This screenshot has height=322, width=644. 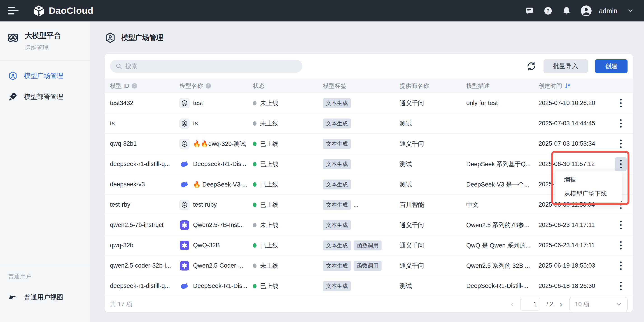 I want to click on sidebar-menu: 模型广场管理 模型部署管理, so click(x=45, y=86).